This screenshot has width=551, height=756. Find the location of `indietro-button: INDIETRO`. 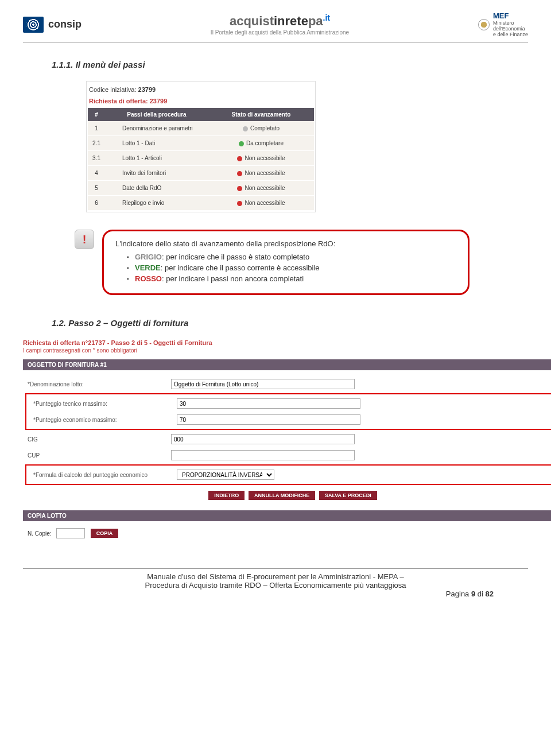

indietro-button: INDIETRO is located at coordinates (226, 495).